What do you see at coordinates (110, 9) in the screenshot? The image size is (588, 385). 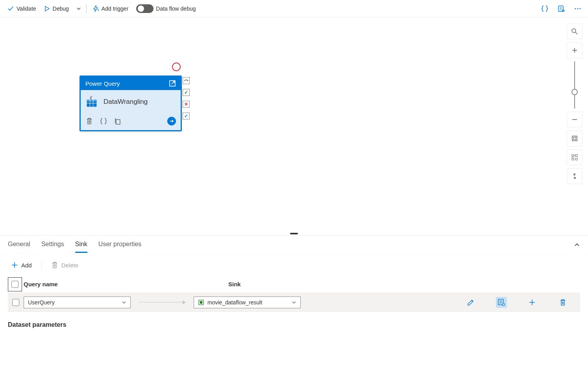 I see `add-trigger-button: + Add trigger` at bounding box center [110, 9].